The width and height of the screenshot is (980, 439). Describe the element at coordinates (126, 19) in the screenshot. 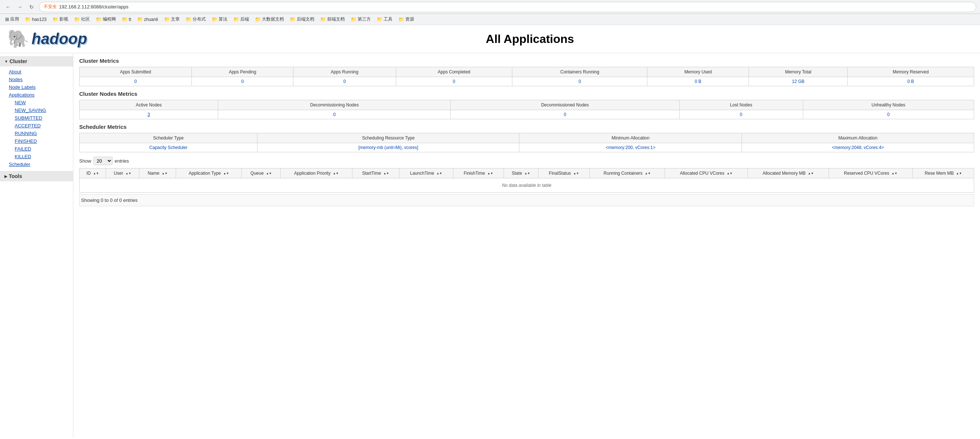

I see `bookmark-tt: 📁 tt` at that location.